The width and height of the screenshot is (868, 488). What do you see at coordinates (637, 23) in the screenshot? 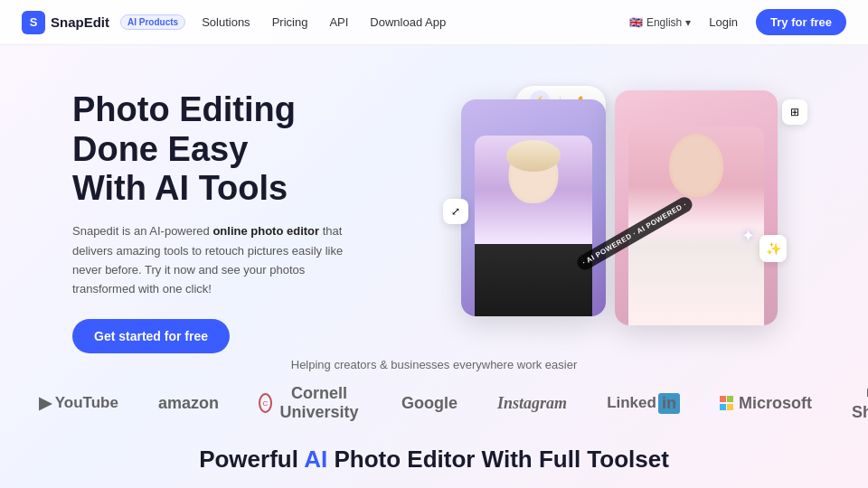
I see `flag-icon: 🇬🇧` at bounding box center [637, 23].